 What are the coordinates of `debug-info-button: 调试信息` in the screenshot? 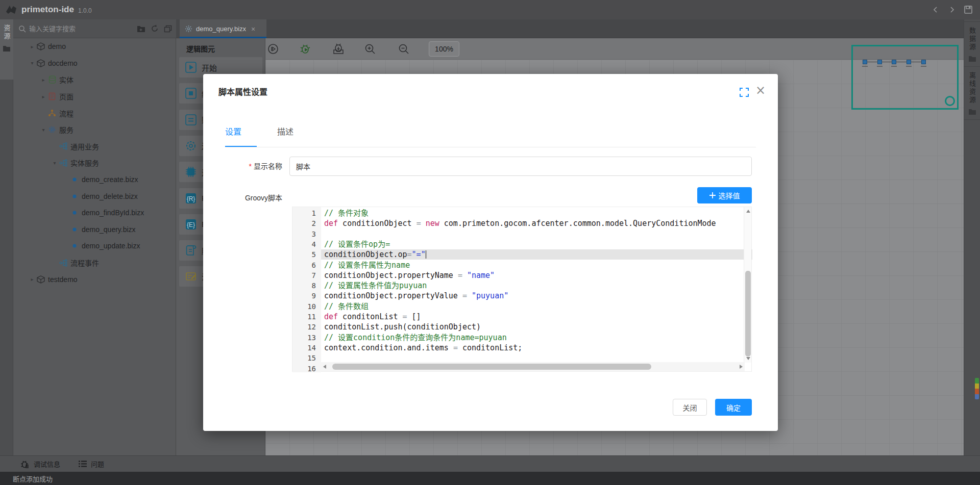 It's located at (40, 464).